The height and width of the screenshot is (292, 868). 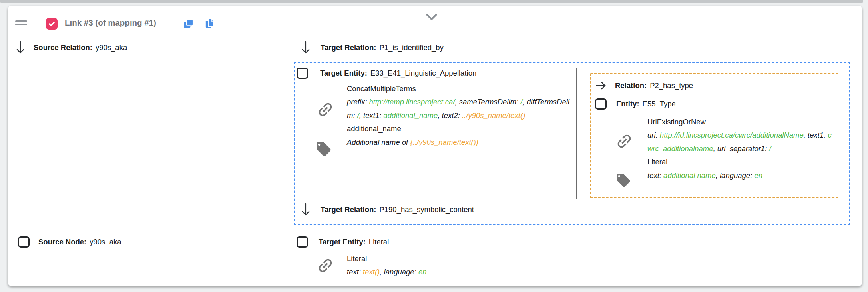 I want to click on type-uri-function-name: UriExistingOrNew, so click(x=741, y=122).